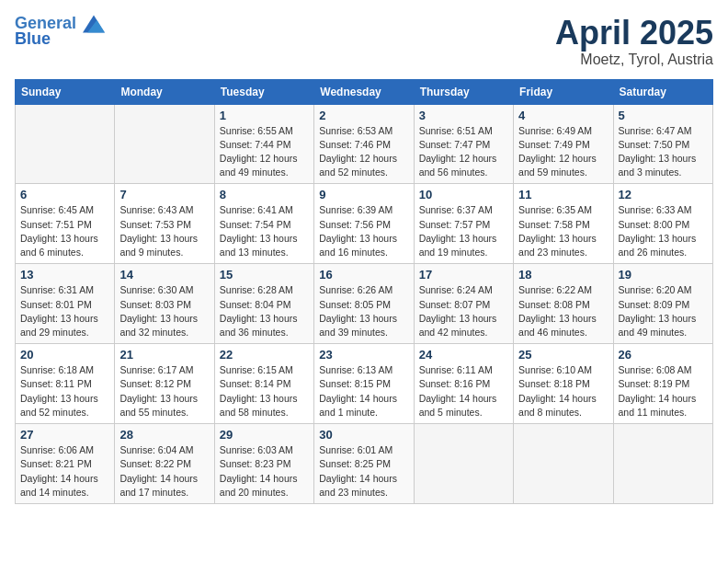  Describe the element at coordinates (264, 464) in the screenshot. I see `calendar-day-cell: 29Sunrise: 6:03 AM Sunset: 8:23 PM Dayli…` at that location.